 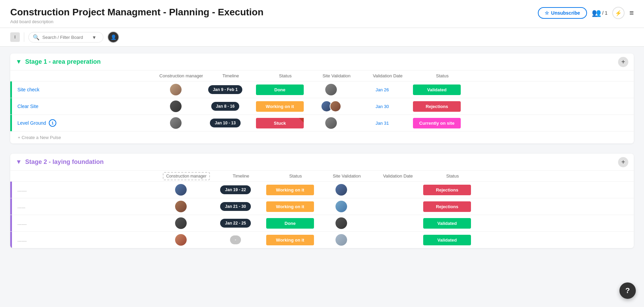 I want to click on row-name-cell: Site check, so click(x=29, y=90).